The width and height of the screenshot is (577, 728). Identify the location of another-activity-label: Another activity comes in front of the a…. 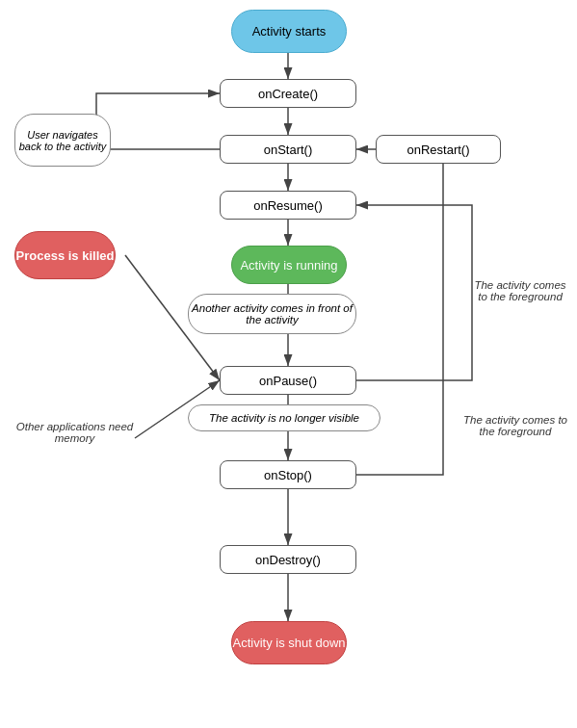
(272, 314).